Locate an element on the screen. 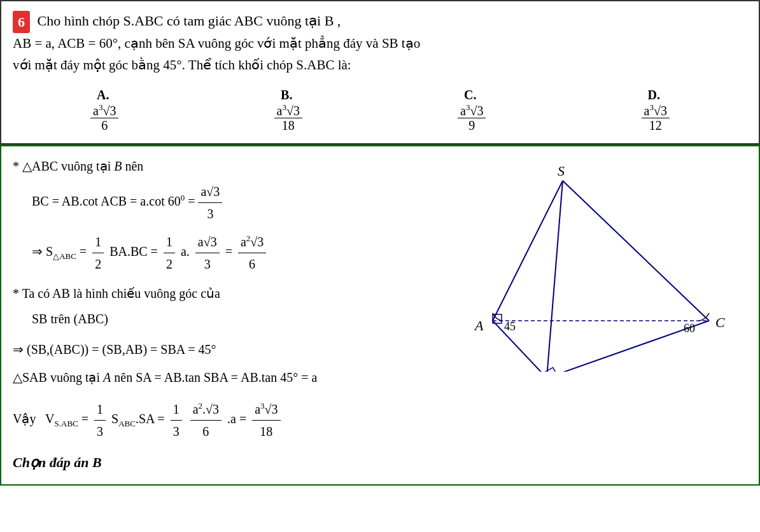 This screenshot has height=532, width=760. answer-a: A. a3√3 6 is located at coordinates (104, 111).